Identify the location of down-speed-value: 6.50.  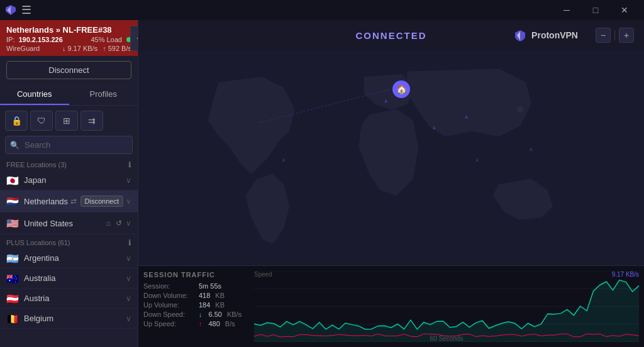
(215, 314).